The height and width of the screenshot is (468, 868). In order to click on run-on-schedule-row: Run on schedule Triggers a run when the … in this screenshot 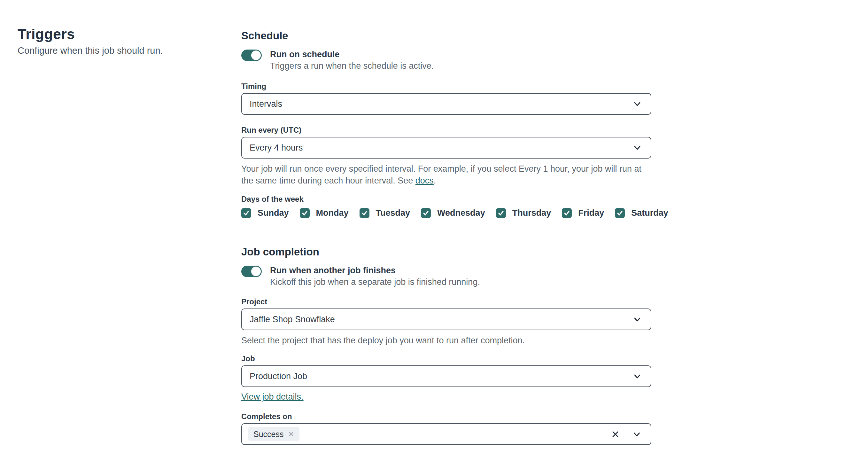, I will do `click(446, 61)`.